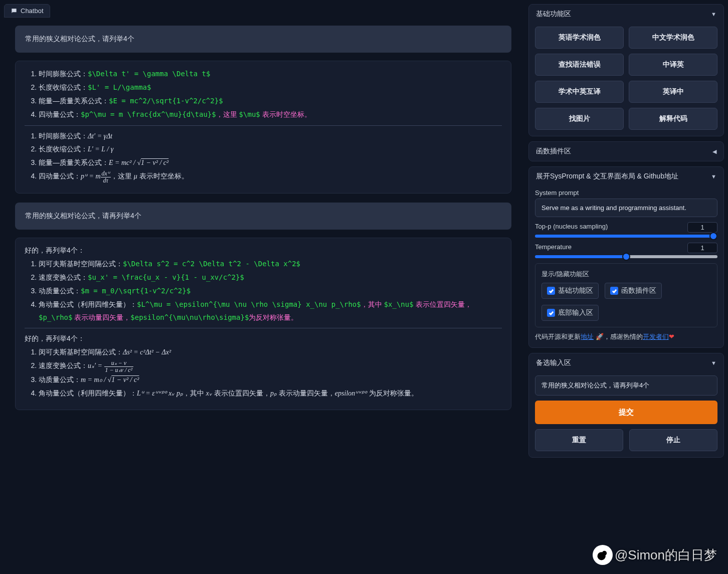  Describe the element at coordinates (570, 313) in the screenshot. I see `chk-bottom: 底部输入区` at that location.